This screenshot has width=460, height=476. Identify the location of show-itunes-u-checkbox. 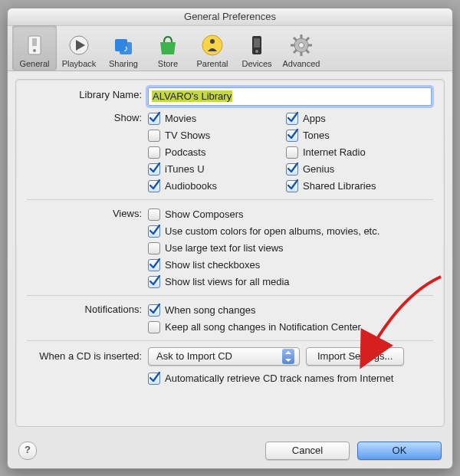
(154, 169).